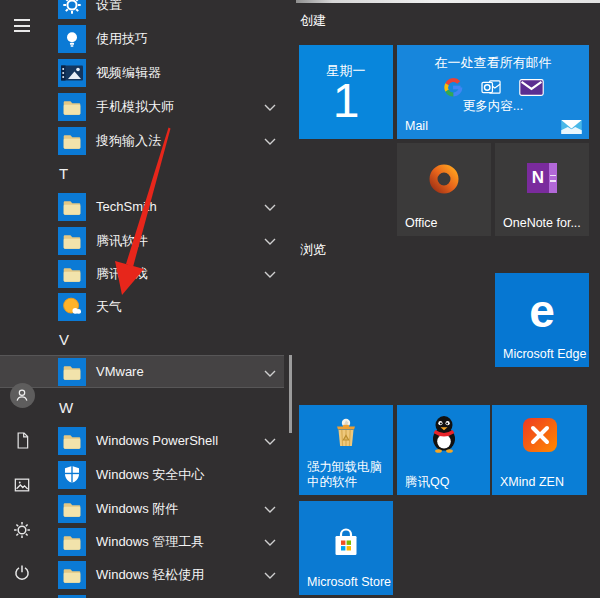 This screenshot has width=600, height=598. I want to click on outlook-icon, so click(492, 88).